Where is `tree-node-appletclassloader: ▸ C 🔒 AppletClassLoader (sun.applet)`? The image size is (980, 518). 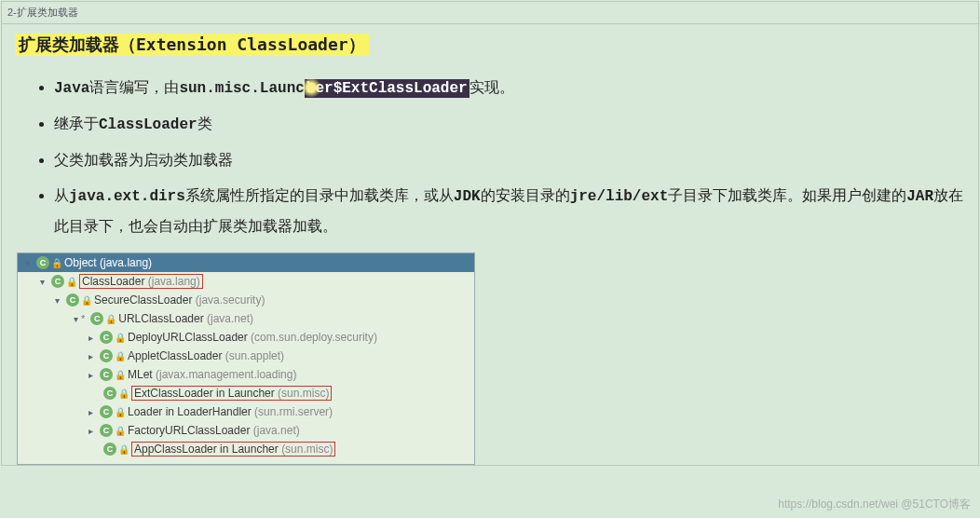 tree-node-appletclassloader: ▸ C 🔒 AppletClassLoader (sun.applet) is located at coordinates (246, 356).